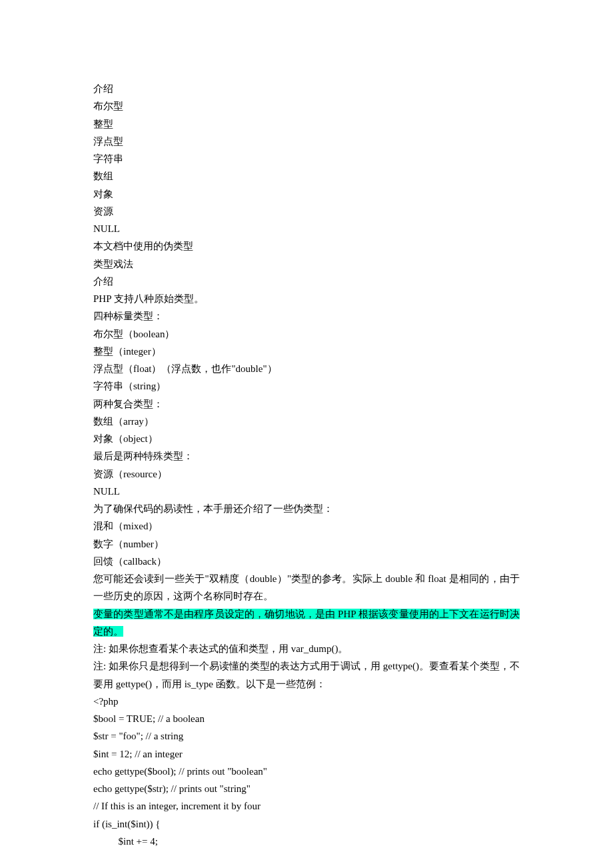 This screenshot has height=868, width=613. Describe the element at coordinates (306, 159) in the screenshot. I see `text-line: 字符串` at that location.